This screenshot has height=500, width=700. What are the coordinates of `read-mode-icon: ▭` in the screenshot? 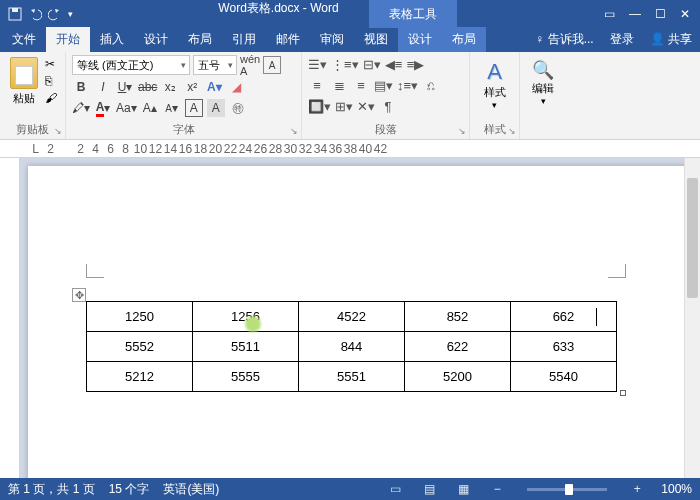 It's located at (395, 489).